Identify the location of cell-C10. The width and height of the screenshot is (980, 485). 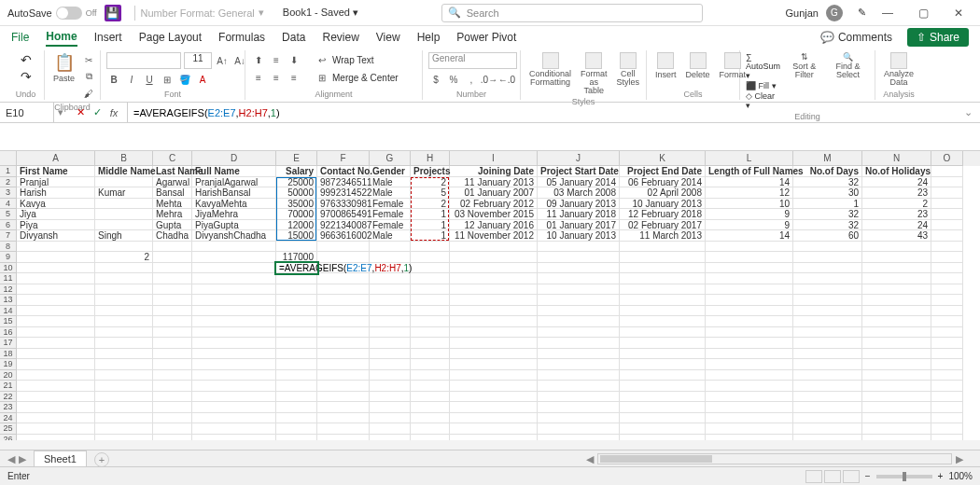
(173, 269).